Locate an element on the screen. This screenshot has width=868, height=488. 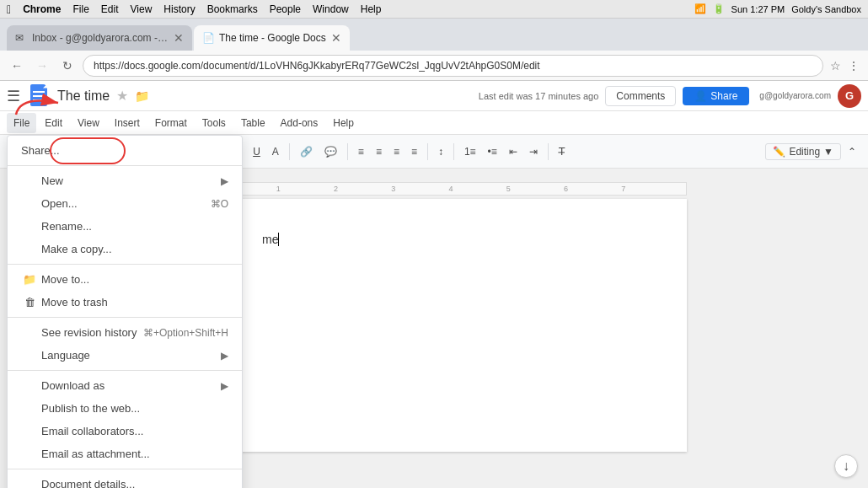
text-color-button: A is located at coordinates (276, 152).